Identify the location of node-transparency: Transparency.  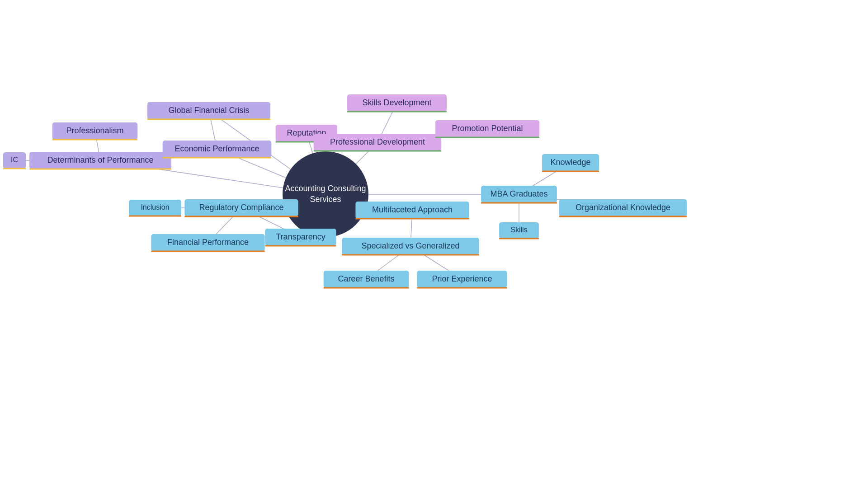
(300, 237).